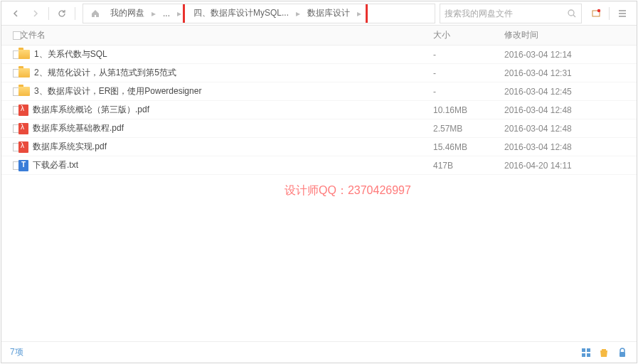 This screenshot has width=638, height=364. Describe the element at coordinates (16, 14) in the screenshot. I see `nav-back-button` at that location.